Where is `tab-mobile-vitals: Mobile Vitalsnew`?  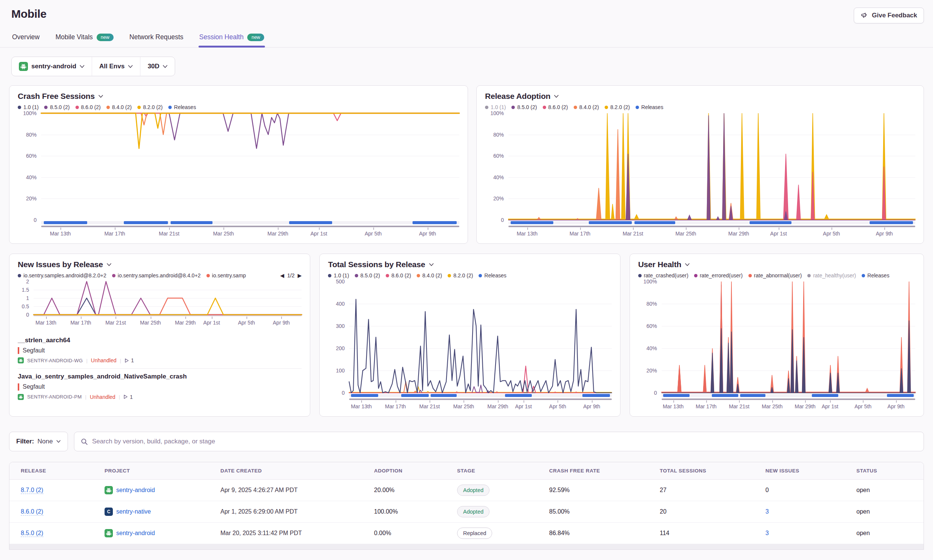
tab-mobile-vitals: Mobile Vitalsnew is located at coordinates (85, 39).